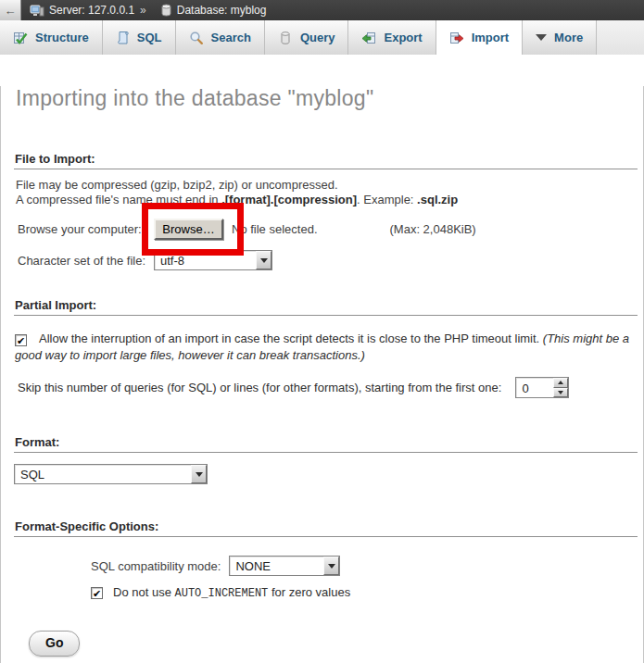 The height and width of the screenshot is (663, 644). What do you see at coordinates (291, 339) in the screenshot?
I see `allow-interruption-label: Allow the interruption of an import in c…` at bounding box center [291, 339].